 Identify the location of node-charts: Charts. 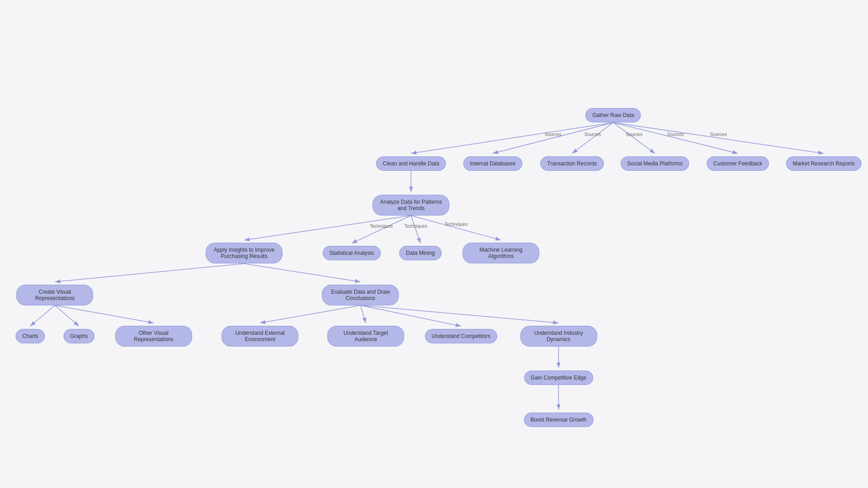
(30, 336).